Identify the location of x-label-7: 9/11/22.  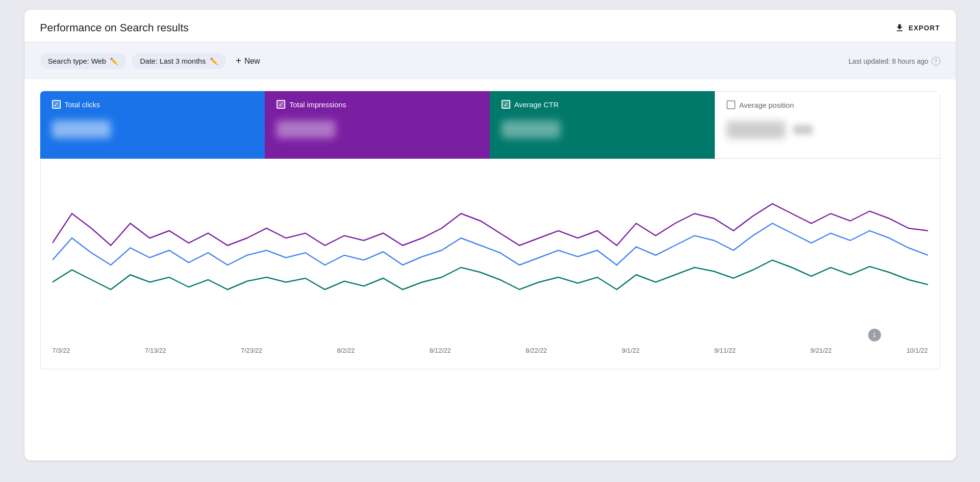
(725, 351).